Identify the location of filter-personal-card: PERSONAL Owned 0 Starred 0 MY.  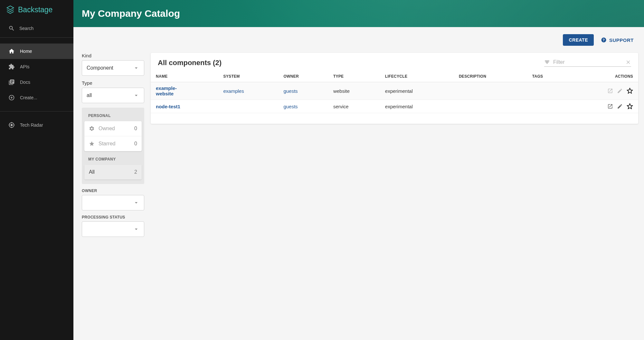
(113, 146).